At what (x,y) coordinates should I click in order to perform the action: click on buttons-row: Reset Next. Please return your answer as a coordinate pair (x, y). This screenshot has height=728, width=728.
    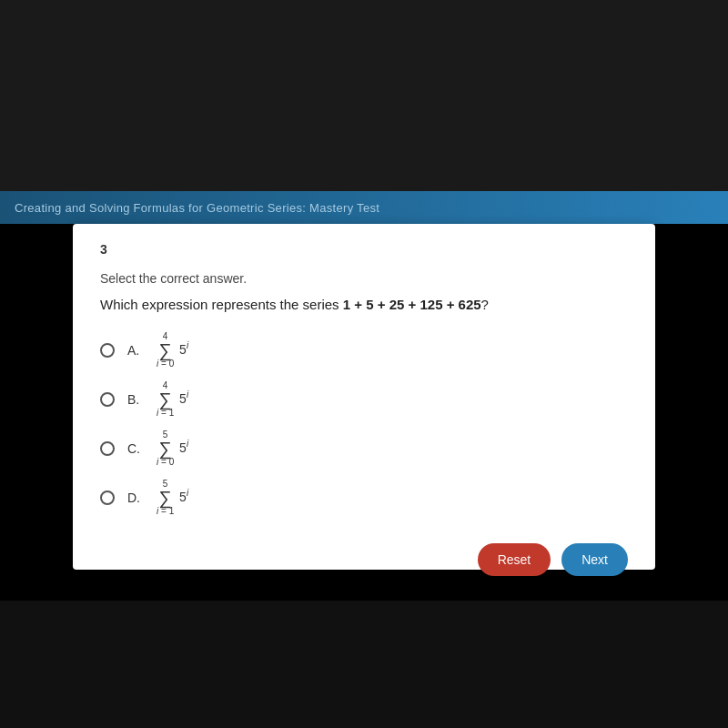
    Looking at the image, I should click on (364, 560).